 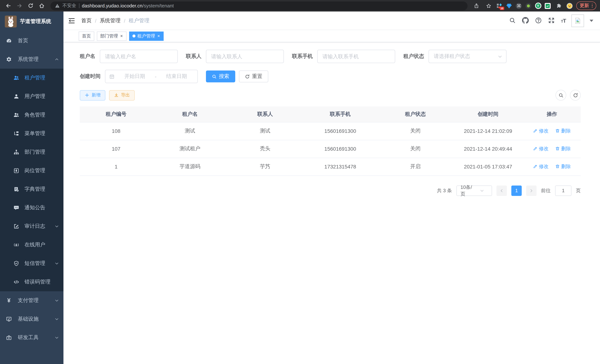 I want to click on share-icon, so click(x=476, y=6).